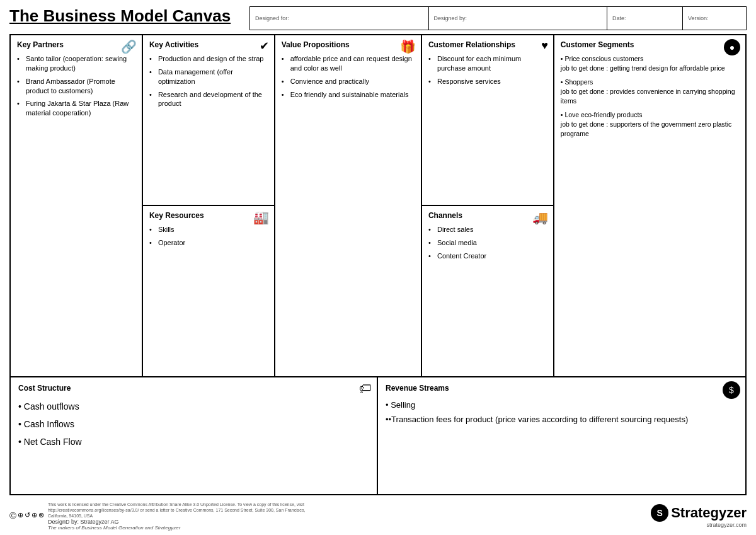  What do you see at coordinates (488, 82) in the screenshot?
I see `list-item: Responsive services` at bounding box center [488, 82].